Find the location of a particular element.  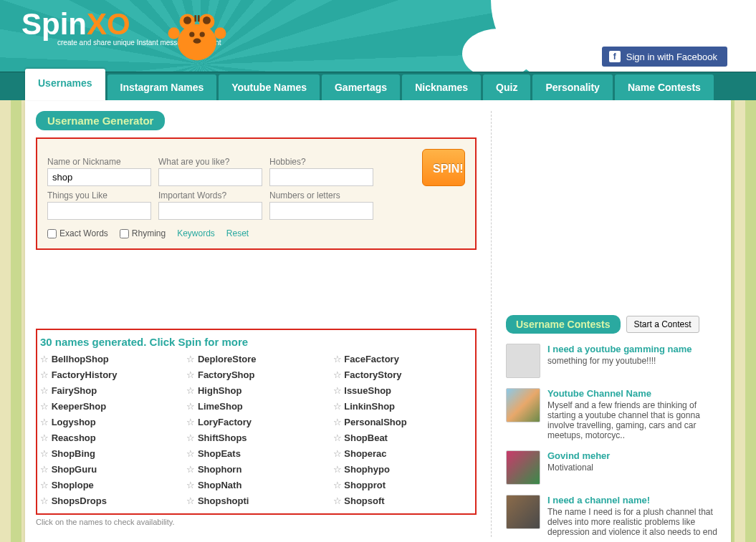

generated-name: Shophypo is located at coordinates (403, 470).